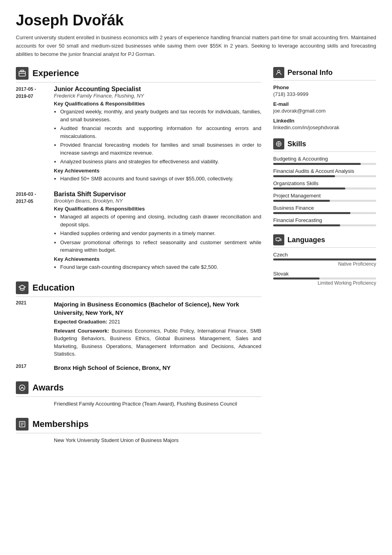 The image size is (392, 555). Describe the element at coordinates (32, 329) in the screenshot. I see `edu-year-1: 2021` at that location.